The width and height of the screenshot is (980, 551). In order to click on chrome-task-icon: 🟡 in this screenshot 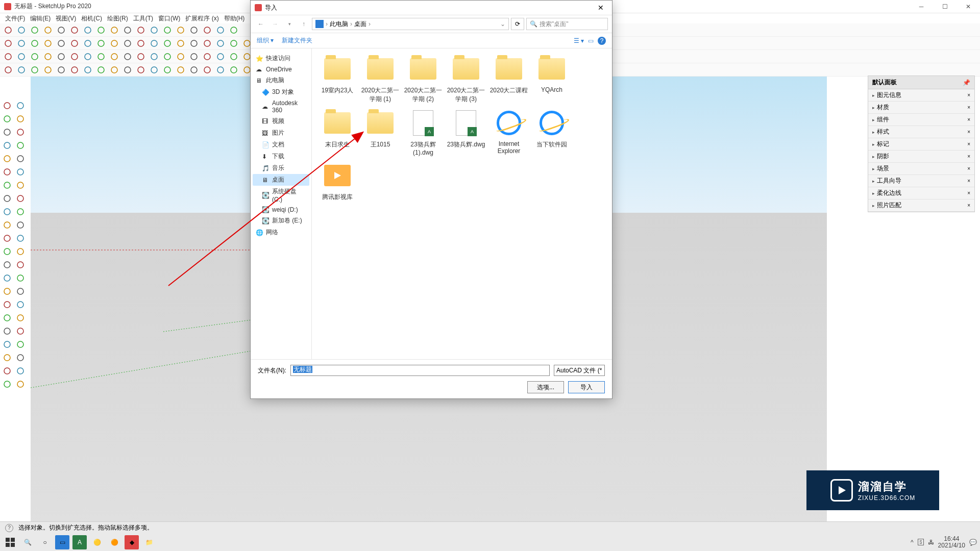, I will do `click(97, 542)`.